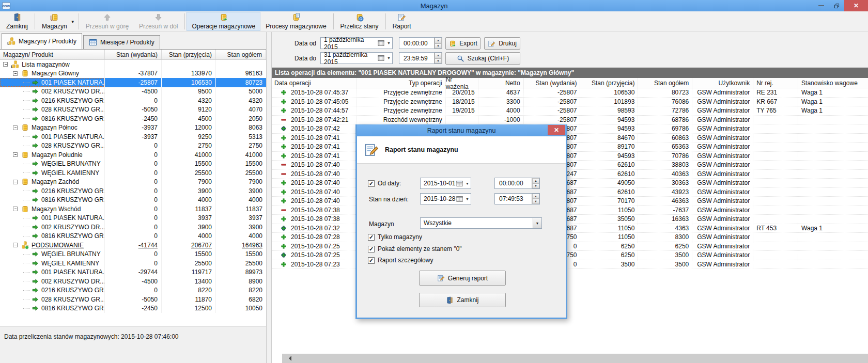 Image resolution: width=868 pixels, height=363 pixels. What do you see at coordinates (133, 309) in the screenshot?
I see `tree-row: 0816 KRUSZYWO GR... -2450 12500 10050` at bounding box center [133, 309].